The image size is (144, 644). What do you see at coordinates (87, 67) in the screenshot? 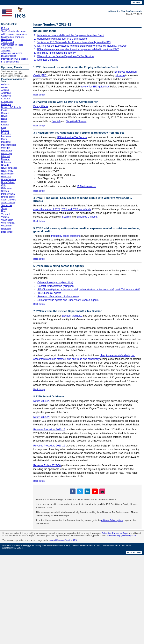
I see `article-1-title: 1.??Professional responsibility and the …` at bounding box center [87, 67].